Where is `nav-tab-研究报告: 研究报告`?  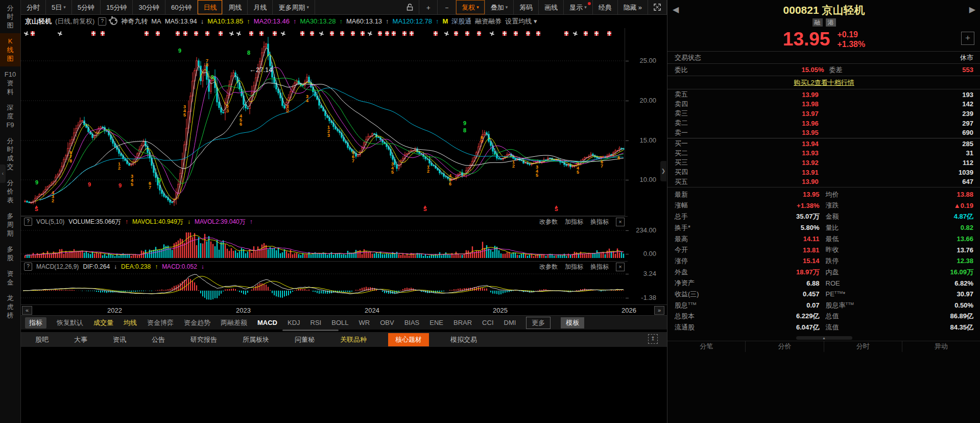
nav-tab-研究报告: 研究报告 is located at coordinates (204, 340).